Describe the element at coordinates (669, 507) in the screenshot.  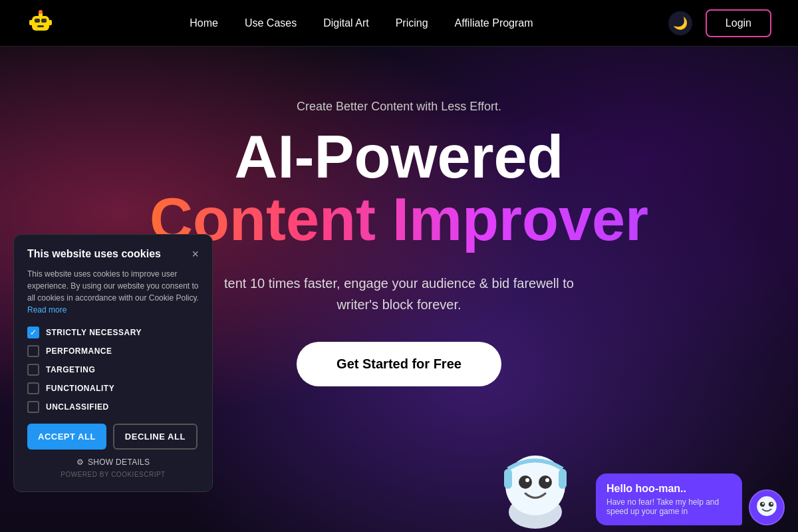
I see `chat-bubble-text: Have no fear! Take my help and speed up …` at that location.